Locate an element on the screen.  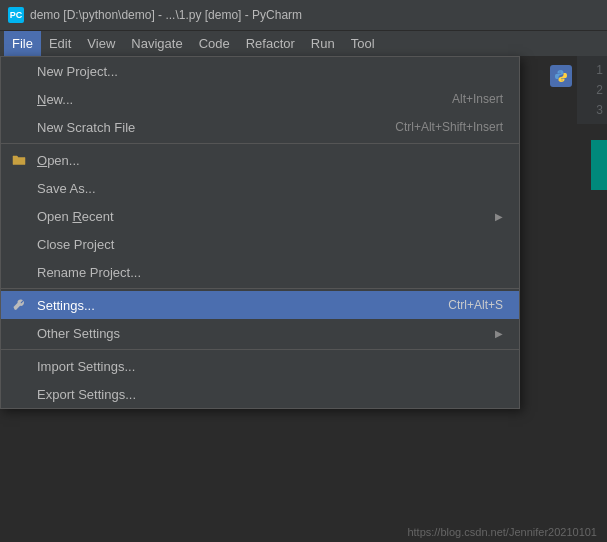
menu-item-export-settings: Export Settings... is located at coordinates (260, 394).